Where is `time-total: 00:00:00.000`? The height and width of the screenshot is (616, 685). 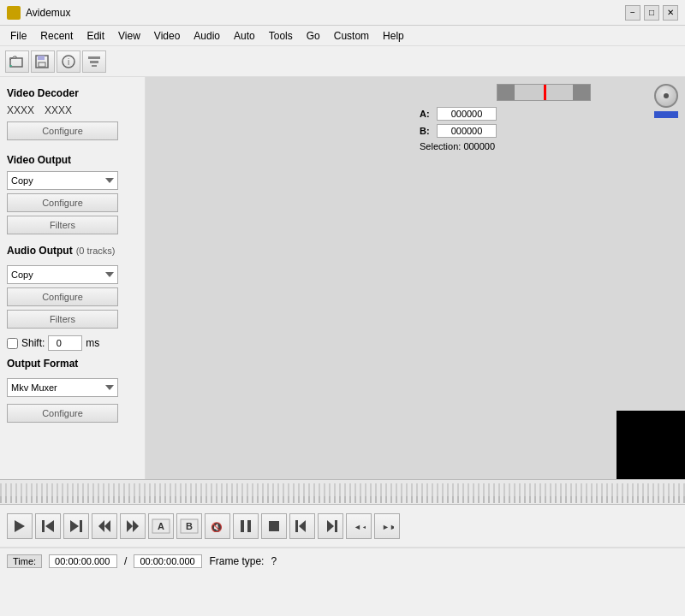 time-total: 00:00:00.000 is located at coordinates (168, 561).